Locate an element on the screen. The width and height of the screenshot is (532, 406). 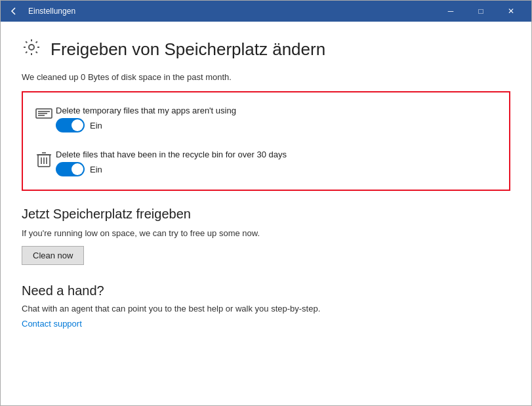
back-button is located at coordinates (14, 11).